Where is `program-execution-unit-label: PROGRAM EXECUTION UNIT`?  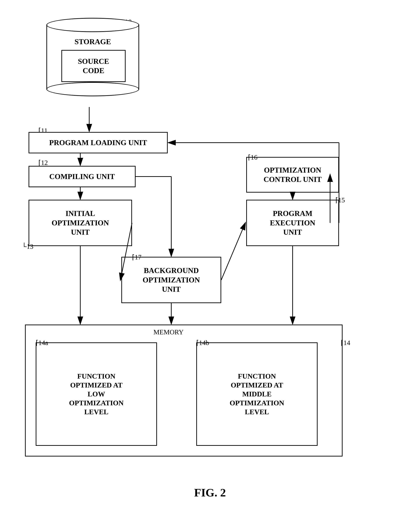
program-execution-unit-label: PROGRAM EXECUTION UNIT is located at coordinates (293, 223).